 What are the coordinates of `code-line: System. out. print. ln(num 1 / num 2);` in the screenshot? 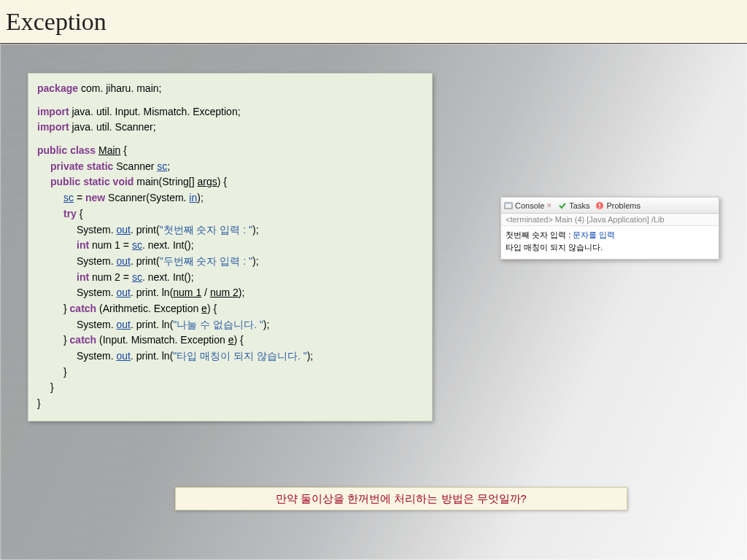 It's located at (231, 293).